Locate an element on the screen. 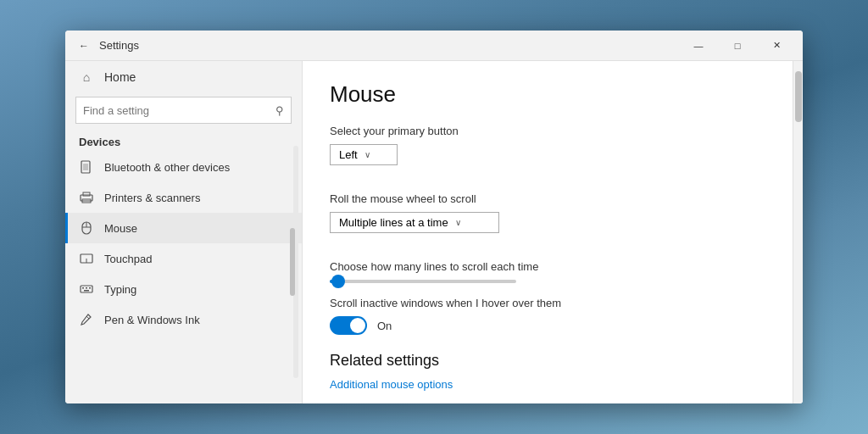 The height and width of the screenshot is (434, 868). scroll-inactive-section: Scroll inactive windows when I hover ove… is located at coordinates (548, 315).